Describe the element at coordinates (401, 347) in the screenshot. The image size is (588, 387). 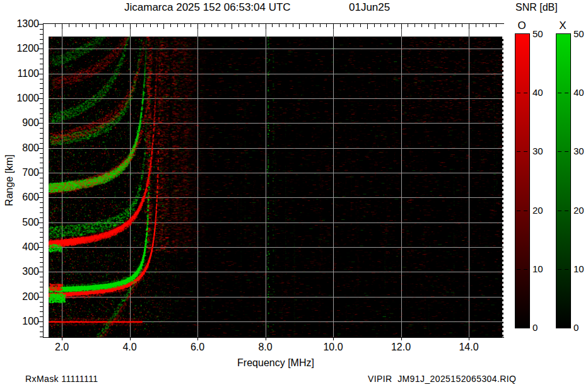
I see `x-tick-label: 12.0` at that location.